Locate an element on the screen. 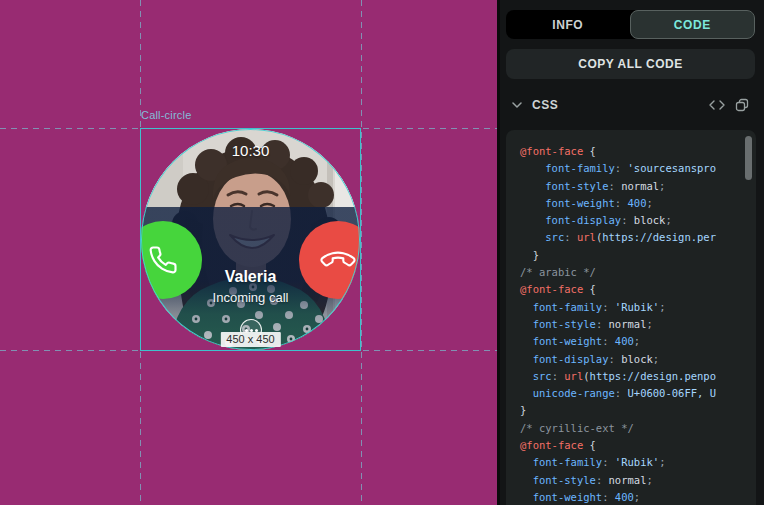 The image size is (764, 505). copy-all-code-button: COPY ALL CODE is located at coordinates (630, 64).